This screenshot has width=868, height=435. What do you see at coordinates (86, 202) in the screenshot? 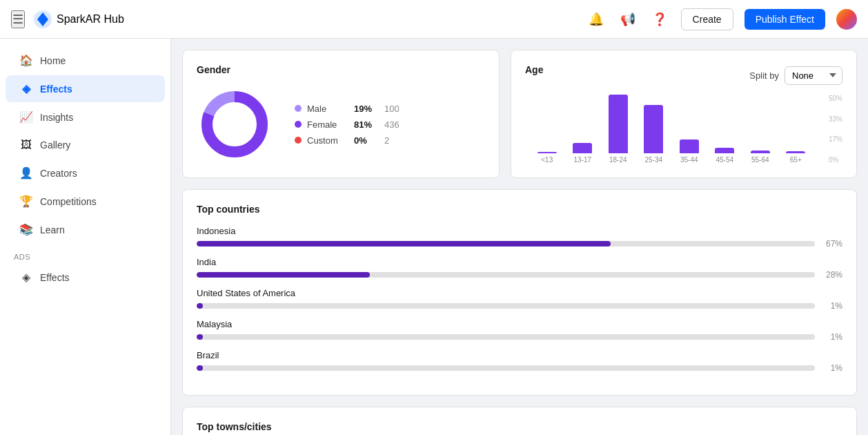
I see `sidebar-item-competitions: 🏆 Competitions` at bounding box center [86, 202].